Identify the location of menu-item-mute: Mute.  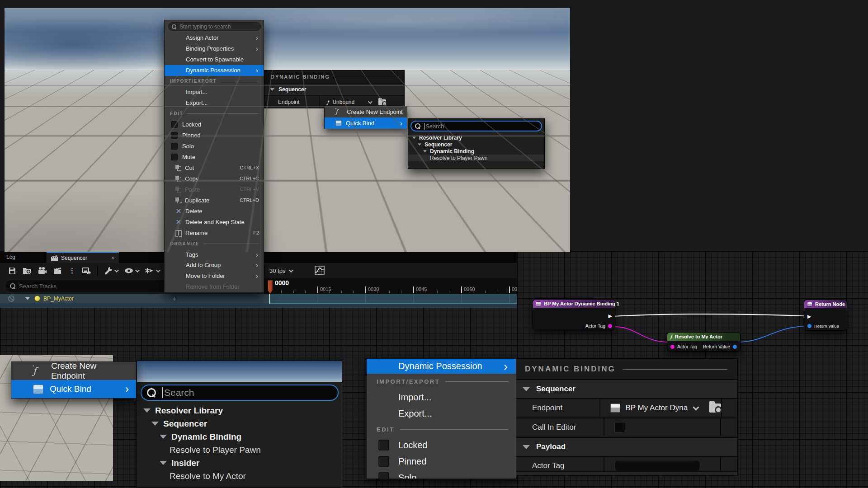
(214, 157).